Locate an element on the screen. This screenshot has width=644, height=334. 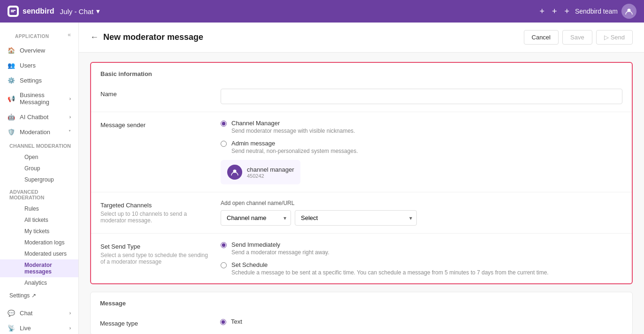
sender-radio-group: Channel Manager Send moderator message w… is located at coordinates (422, 137).